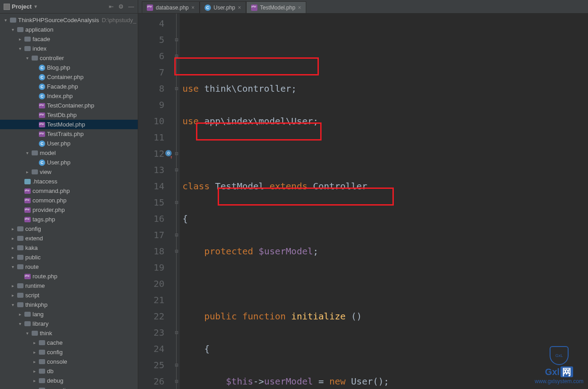 The image size is (588, 389). I want to click on tree-item-debug: ▸debug, so click(69, 380).